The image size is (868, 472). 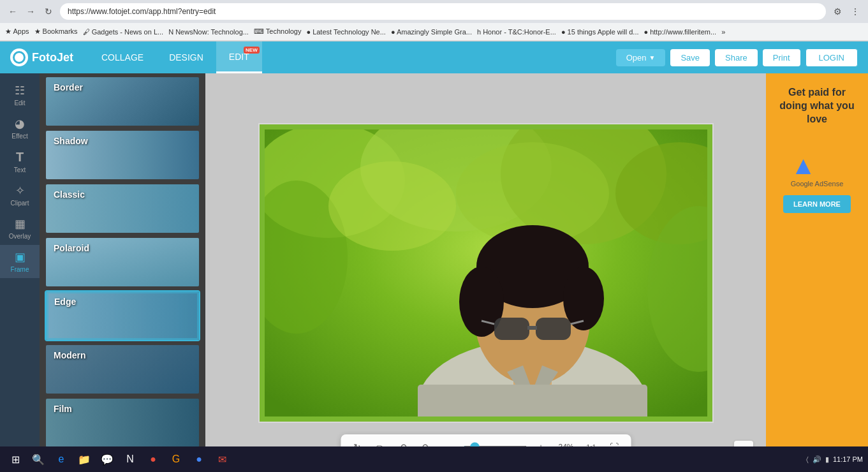 I want to click on taskbar-media: ●, so click(x=153, y=459).